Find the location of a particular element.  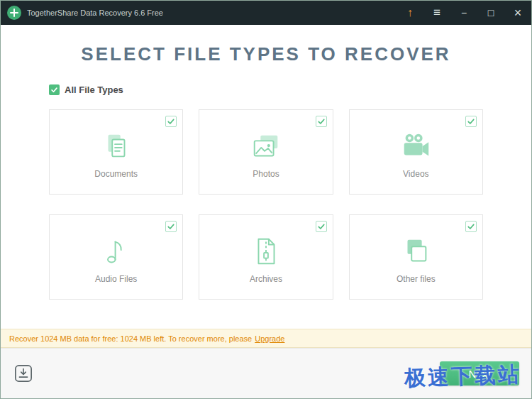

filetype-label: Other files is located at coordinates (416, 279).